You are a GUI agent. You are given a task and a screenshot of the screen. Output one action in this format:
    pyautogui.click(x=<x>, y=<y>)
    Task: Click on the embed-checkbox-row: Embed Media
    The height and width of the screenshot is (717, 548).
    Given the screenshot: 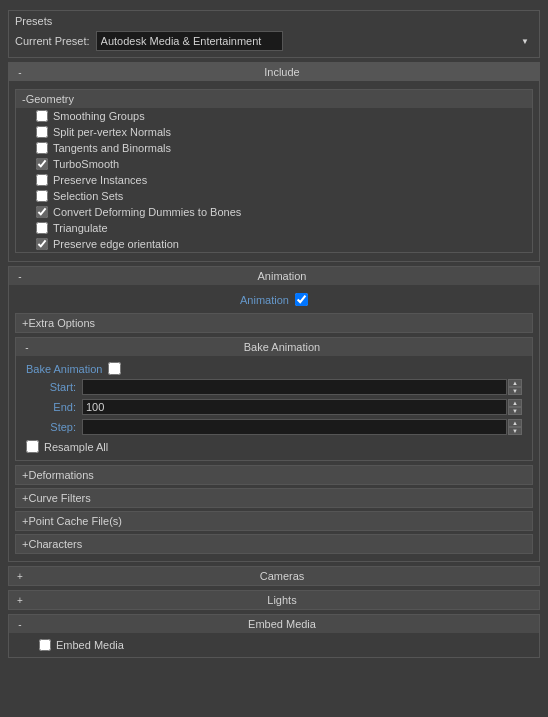 What is the action you would take?
    pyautogui.click(x=274, y=645)
    